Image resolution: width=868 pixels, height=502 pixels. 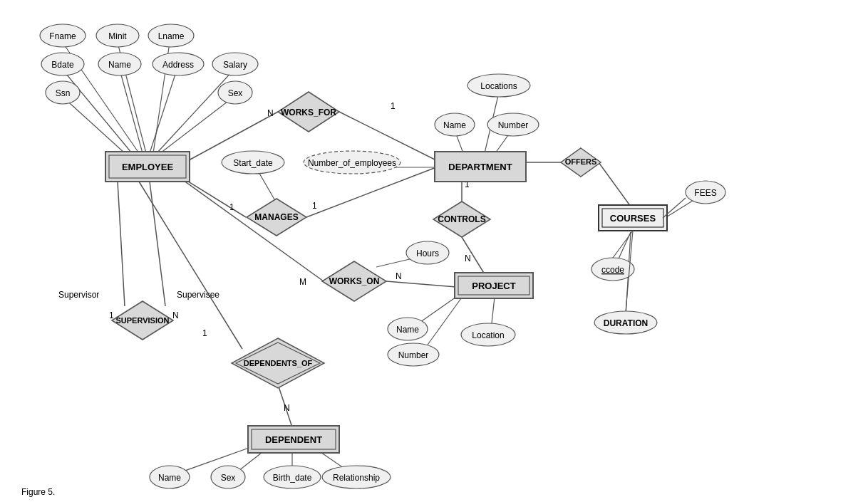 What do you see at coordinates (120, 65) in the screenshot?
I see `name-emp-attr-label: Name` at bounding box center [120, 65].